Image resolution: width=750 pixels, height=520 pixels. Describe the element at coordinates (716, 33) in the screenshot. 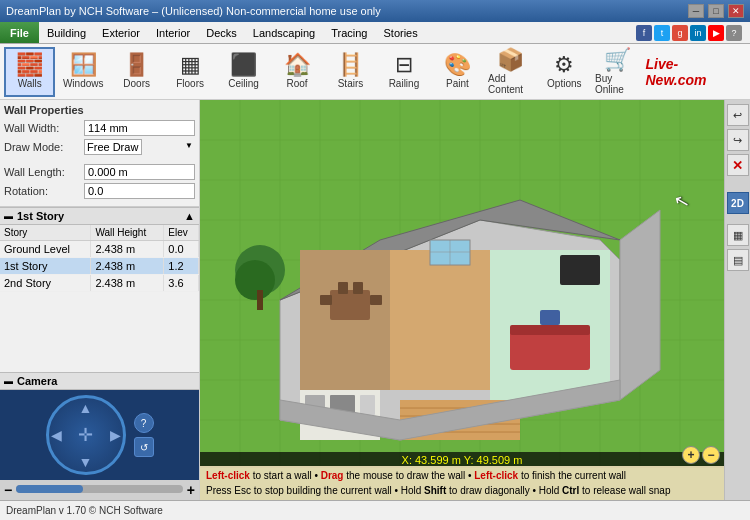

I see `yt-icon: ▶` at that location.